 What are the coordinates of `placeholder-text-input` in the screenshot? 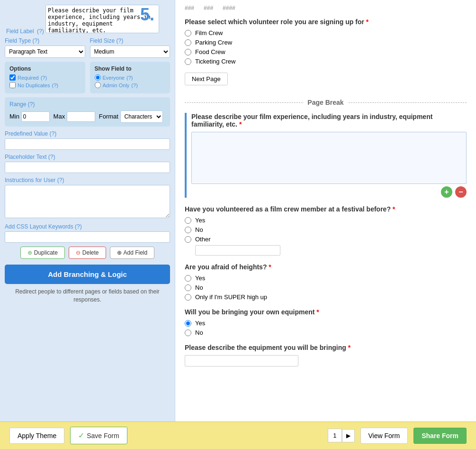 It's located at (87, 167).